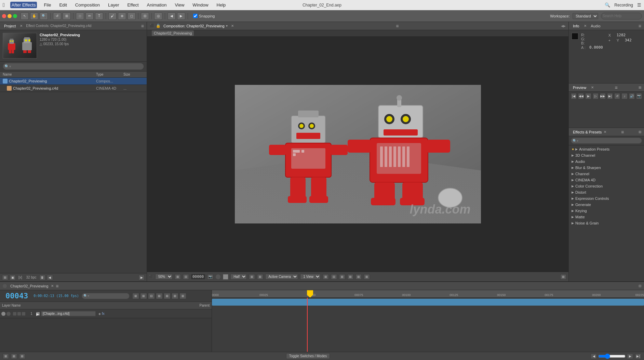 The width and height of the screenshot is (644, 360). What do you see at coordinates (606, 217) in the screenshot?
I see `effect-item-matte: ▶ Matte` at bounding box center [606, 217].